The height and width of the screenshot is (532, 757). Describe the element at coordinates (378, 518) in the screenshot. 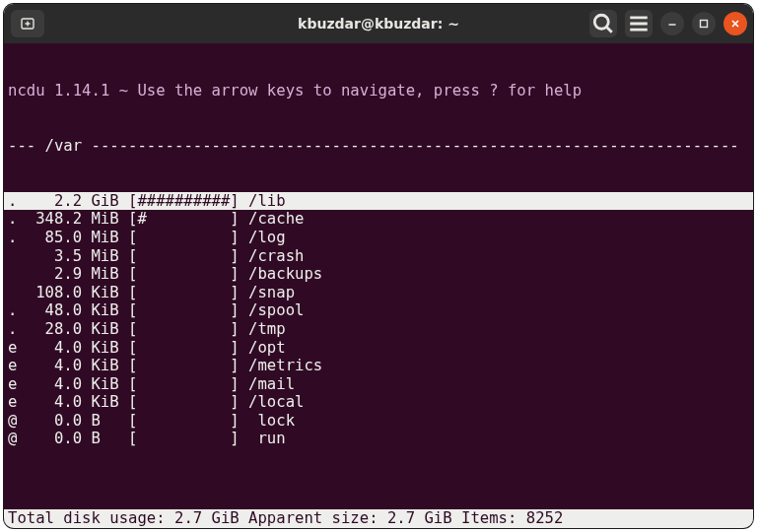

I see `ncdu-footer: Total disk usage: 2.7 GiB Apparent size:…` at that location.